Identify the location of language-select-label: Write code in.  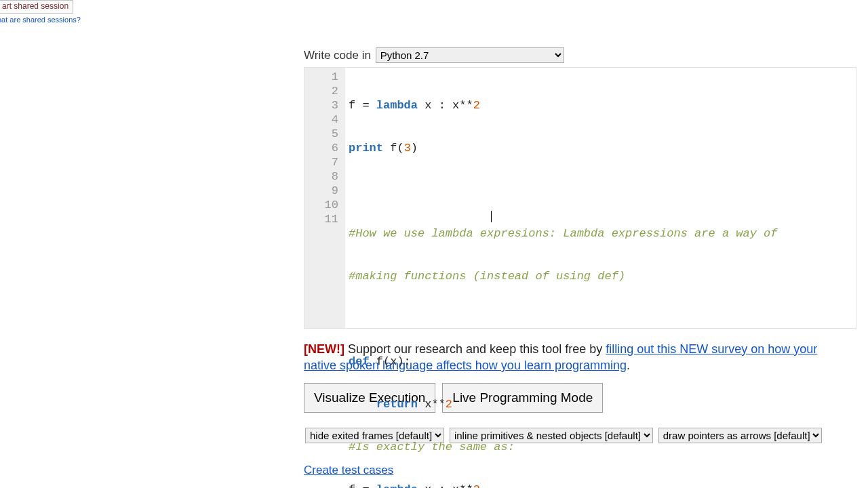
(338, 56).